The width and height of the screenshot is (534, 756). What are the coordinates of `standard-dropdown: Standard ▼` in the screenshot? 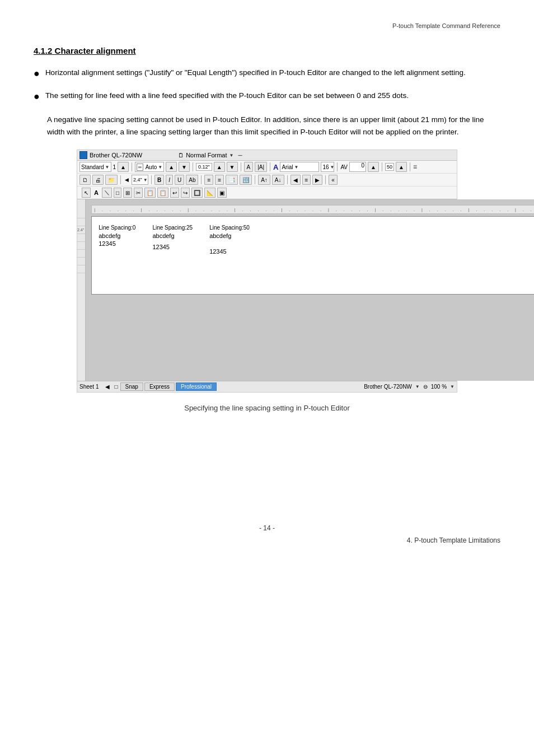 It's located at (95, 167).